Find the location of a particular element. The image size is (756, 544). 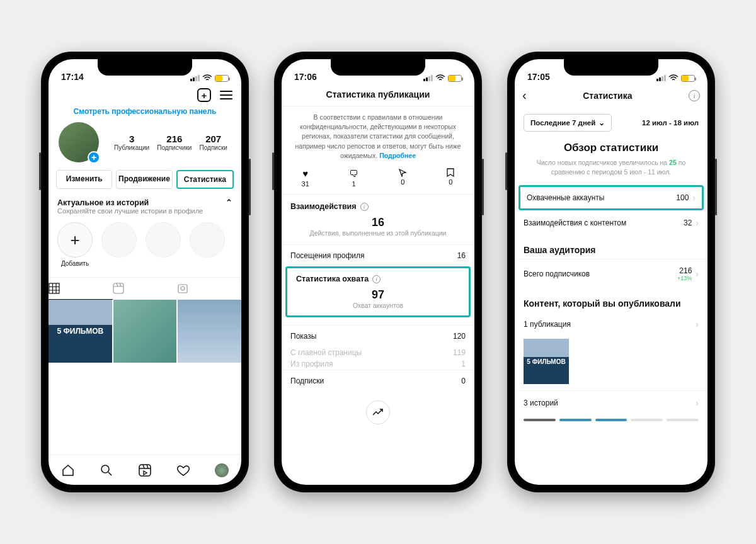

interactions-sub: Действия, выполненные из этой публикации is located at coordinates (378, 237).